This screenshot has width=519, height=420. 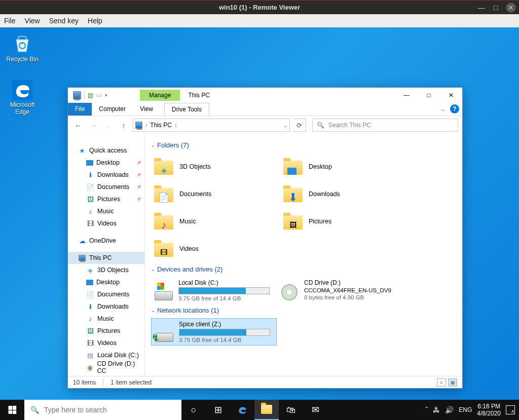 What do you see at coordinates (429, 95) in the screenshot?
I see `explorer-maximize-button: □` at bounding box center [429, 95].